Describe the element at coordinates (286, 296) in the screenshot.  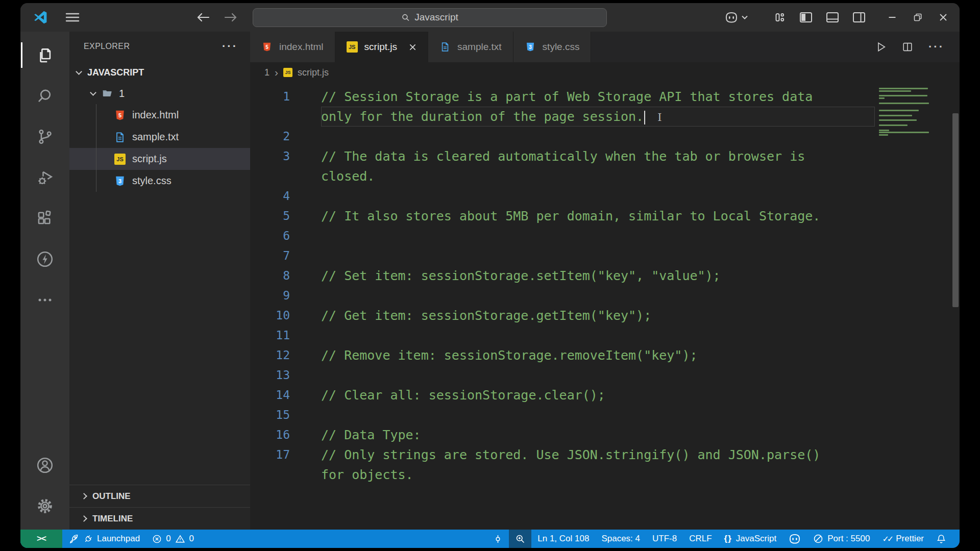
I see `line-number: 9` at that location.